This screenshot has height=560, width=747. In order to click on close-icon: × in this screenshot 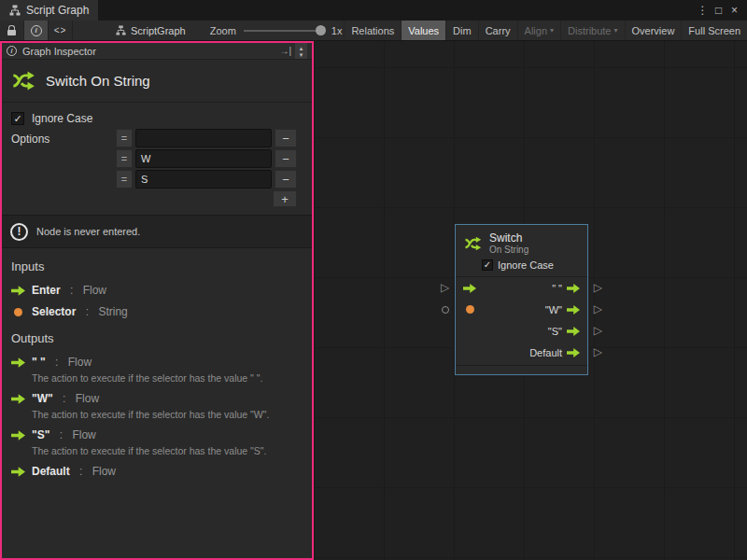, I will do `click(734, 10)`.